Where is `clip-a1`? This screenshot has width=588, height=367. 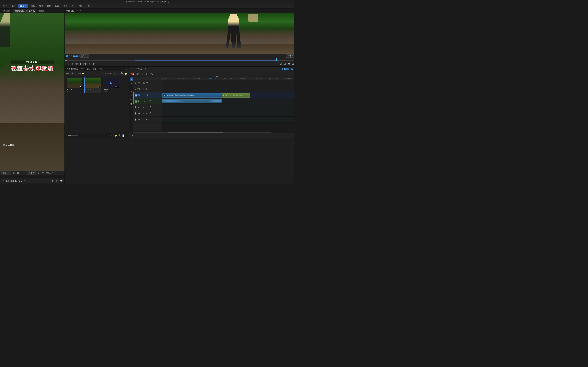
clip-a1 is located at coordinates (192, 101).